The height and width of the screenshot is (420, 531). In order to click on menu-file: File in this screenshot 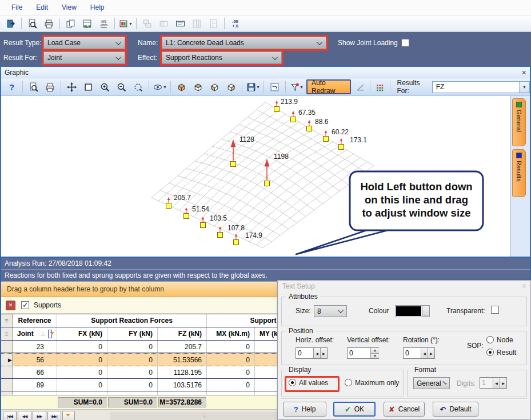, I will do `click(17, 7)`.